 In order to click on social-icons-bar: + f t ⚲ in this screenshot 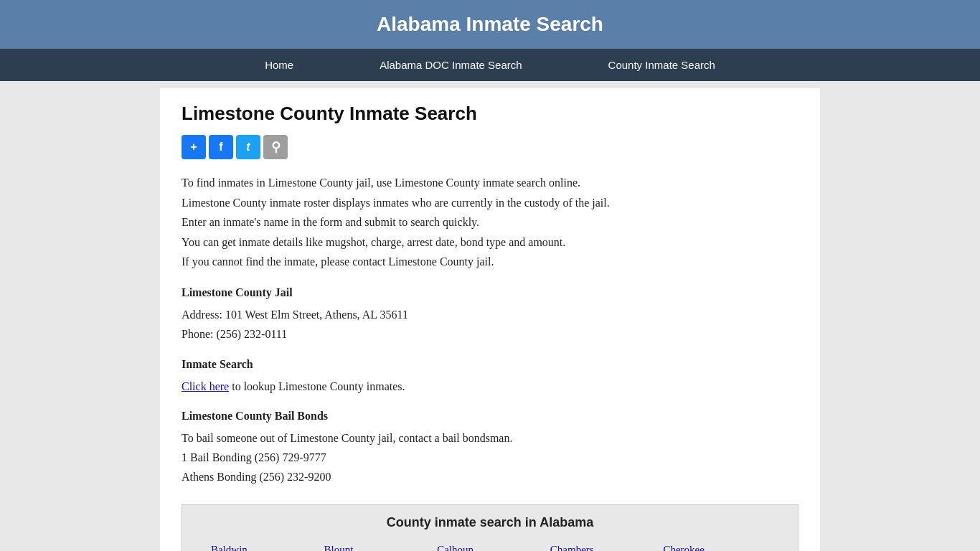, I will do `click(490, 147)`.